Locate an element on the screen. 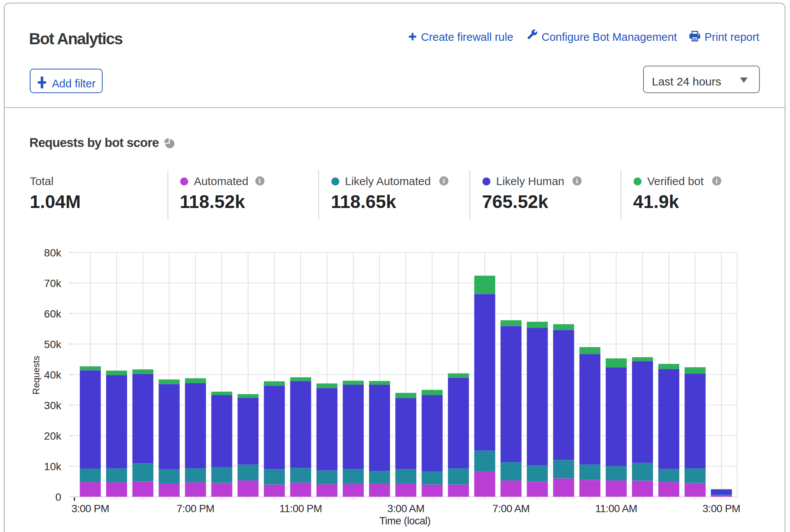  svg-text: 70k is located at coordinates (53, 283).